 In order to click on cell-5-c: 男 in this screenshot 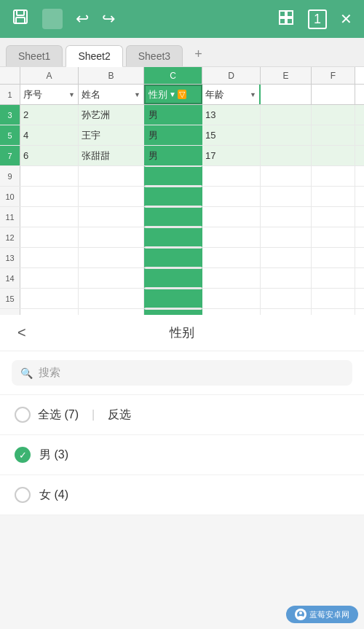, I will do `click(173, 136)`.